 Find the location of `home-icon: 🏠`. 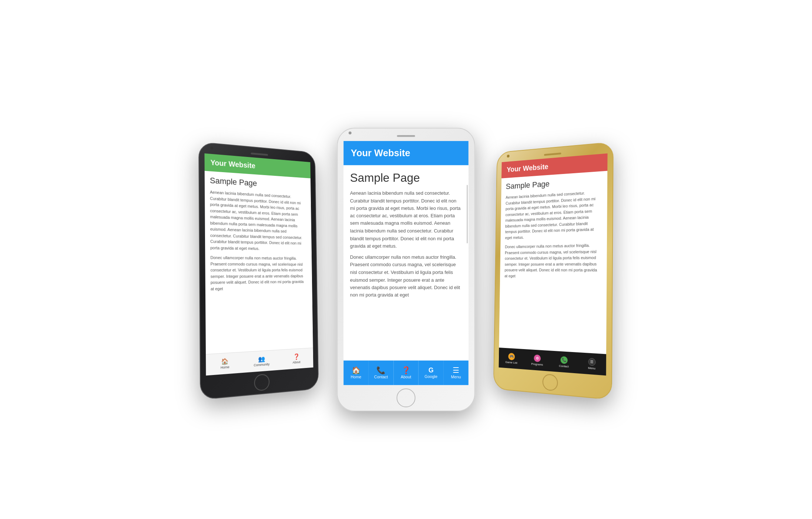

home-icon: 🏠 is located at coordinates (225, 362).